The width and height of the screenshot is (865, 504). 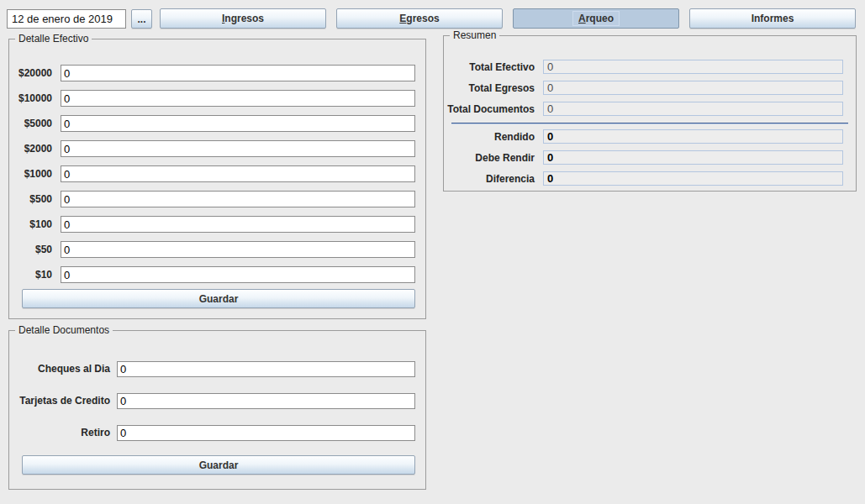 I want to click on denomination-row: $5000, so click(x=217, y=123).